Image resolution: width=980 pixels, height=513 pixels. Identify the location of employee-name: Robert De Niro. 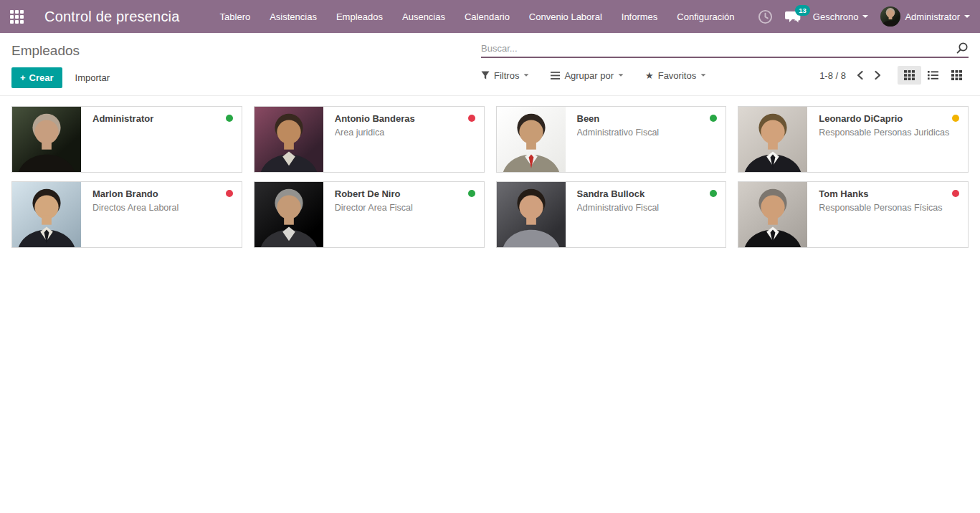
(368, 194).